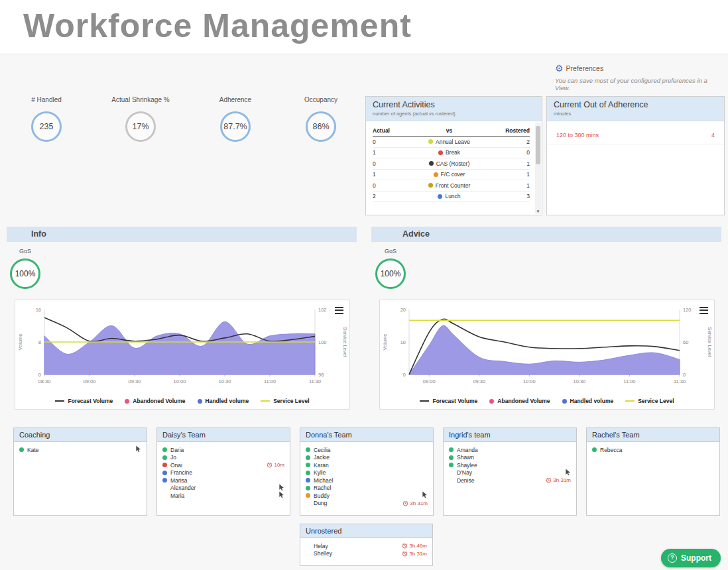 This screenshot has width=728, height=570. I want to click on support-label: Support, so click(696, 558).